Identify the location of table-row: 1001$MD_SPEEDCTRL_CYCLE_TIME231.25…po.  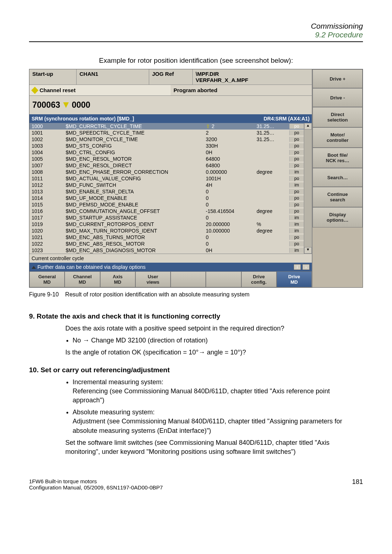
(167, 133).